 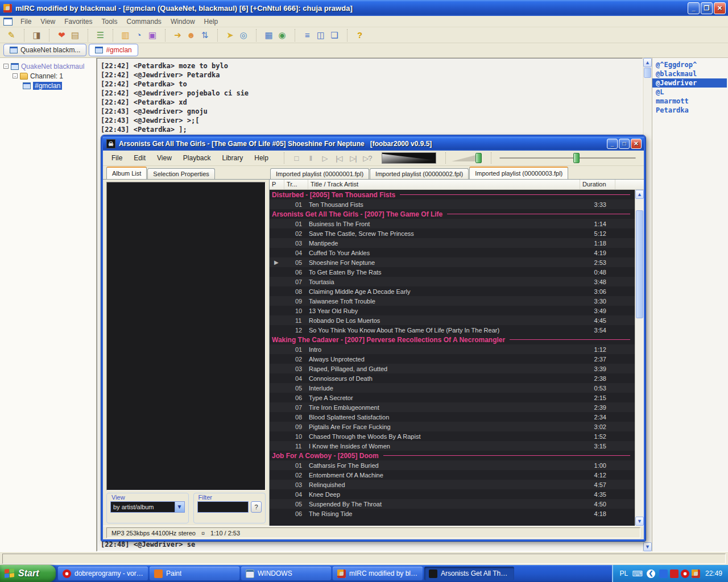 I want to click on playlist-tab: Imported playlist (00000002.fpl), so click(x=419, y=174).